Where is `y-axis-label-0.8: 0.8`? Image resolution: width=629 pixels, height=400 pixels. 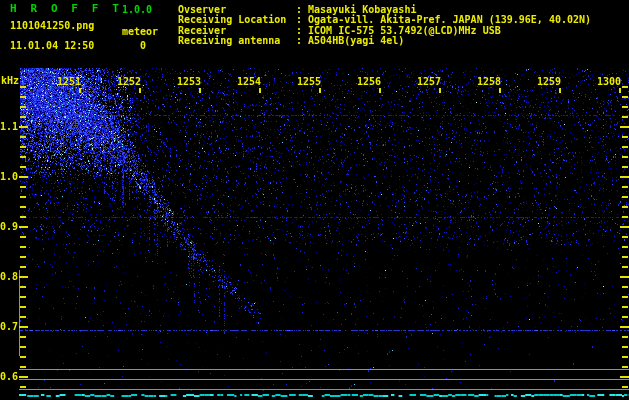
y-axis-label-0.8: 0.8 is located at coordinates (9, 276).